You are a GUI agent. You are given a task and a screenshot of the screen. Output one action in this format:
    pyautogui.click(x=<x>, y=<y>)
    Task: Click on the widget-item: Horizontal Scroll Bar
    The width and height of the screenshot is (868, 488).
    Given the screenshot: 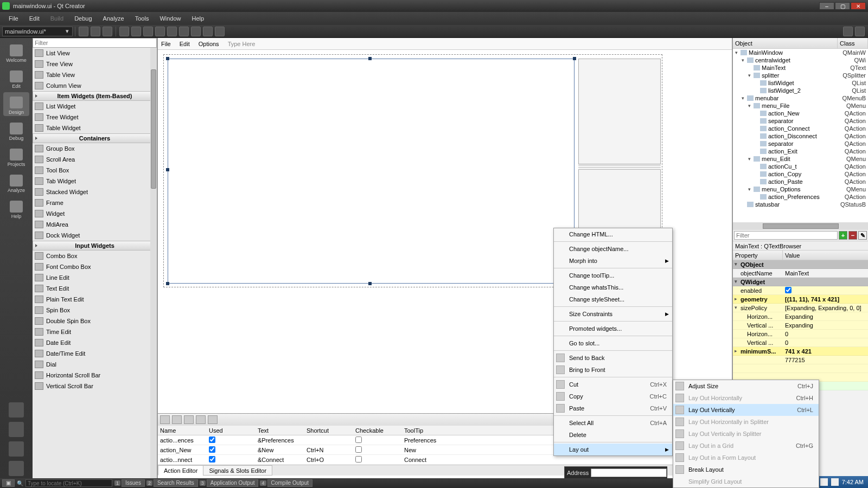 What is the action you would take?
    pyautogui.click(x=94, y=375)
    